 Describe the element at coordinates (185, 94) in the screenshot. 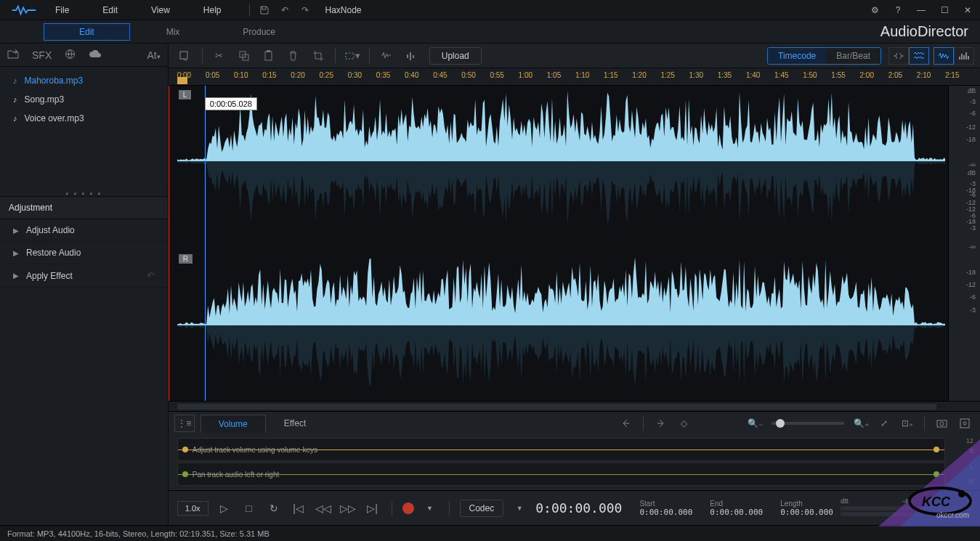

I see `channel-left-label: L` at that location.